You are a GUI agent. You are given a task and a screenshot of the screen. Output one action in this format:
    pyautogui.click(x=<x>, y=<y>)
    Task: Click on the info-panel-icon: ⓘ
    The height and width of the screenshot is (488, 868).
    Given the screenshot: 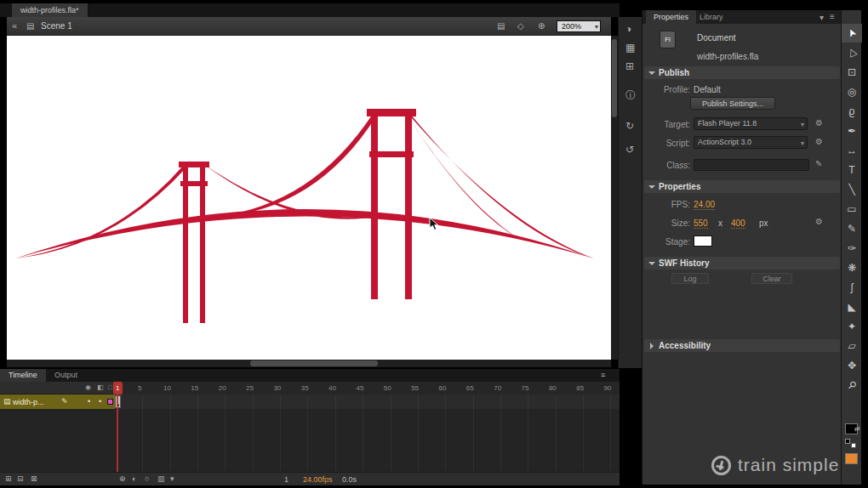 What is the action you would take?
    pyautogui.click(x=631, y=95)
    